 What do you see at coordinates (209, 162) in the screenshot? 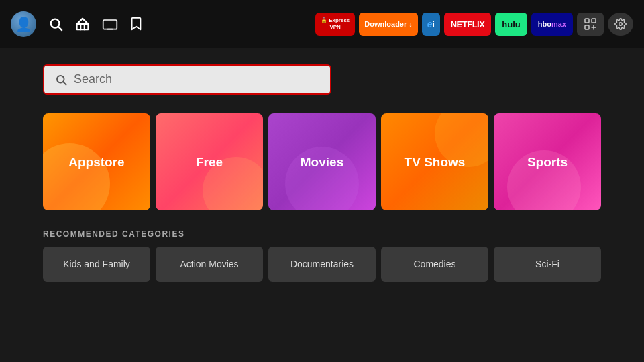
I see `tile-free-label: Free` at bounding box center [209, 162].